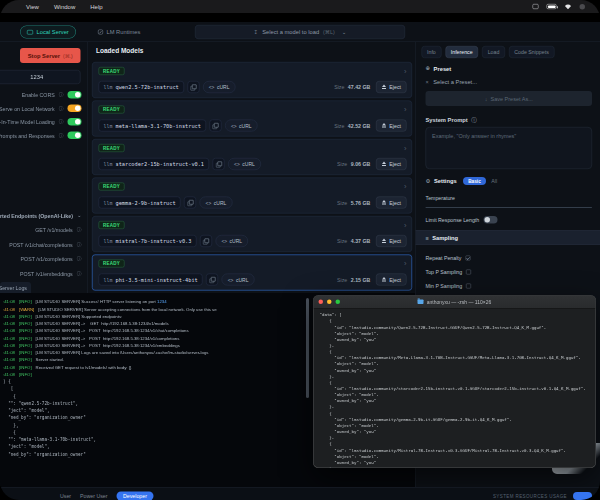 The height and width of the screenshot is (500, 600). Describe the element at coordinates (136, 496) in the screenshot. I see `mode-developer: Developer` at that location.